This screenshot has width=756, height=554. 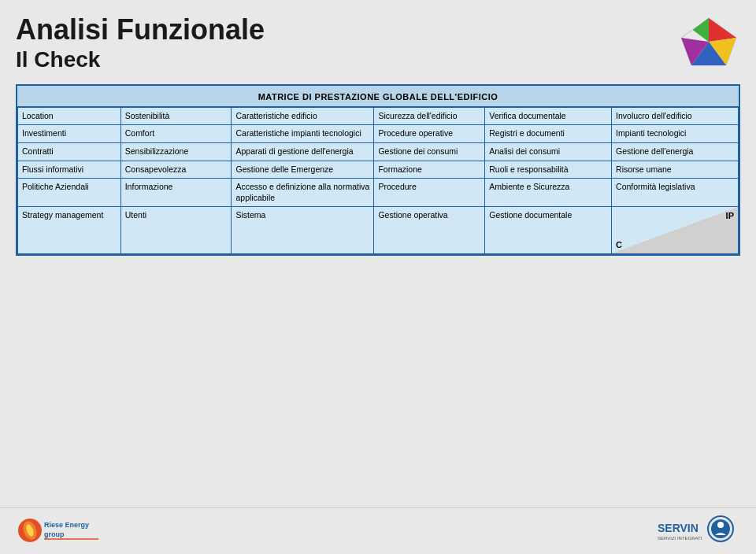 I want to click on cell-6-6-top: IP, so click(x=730, y=216).